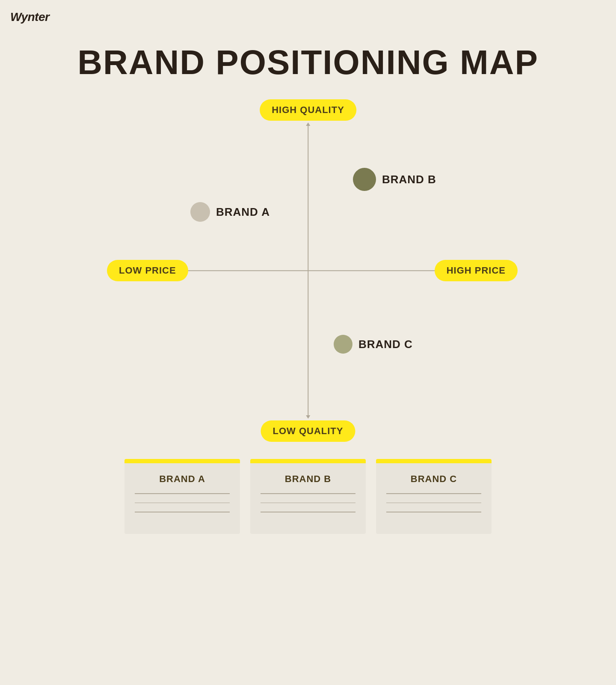 The image size is (616, 685). Describe the element at coordinates (308, 110) in the screenshot. I see `label-high-quality: HIGH QUALITY` at that location.